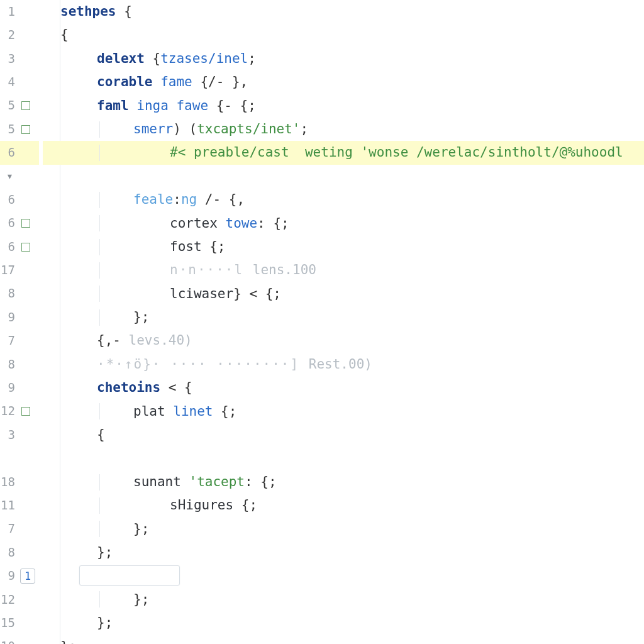  I want to click on gutter-line: 10, so click(19, 640).